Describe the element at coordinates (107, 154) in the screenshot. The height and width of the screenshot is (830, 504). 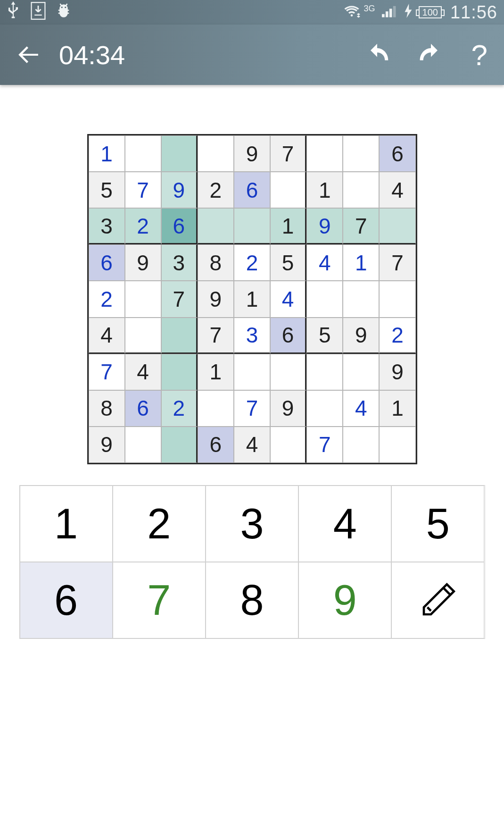
I see `sudoku-cell-r0-c0: 1` at that location.